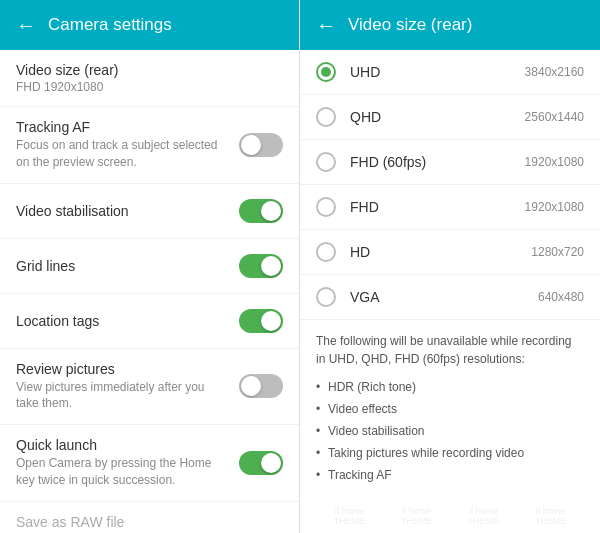 The height and width of the screenshot is (533, 600). What do you see at coordinates (150, 388) in the screenshot?
I see `setting-review-pictures: Review pictures View pictures immediatel…` at bounding box center [150, 388].